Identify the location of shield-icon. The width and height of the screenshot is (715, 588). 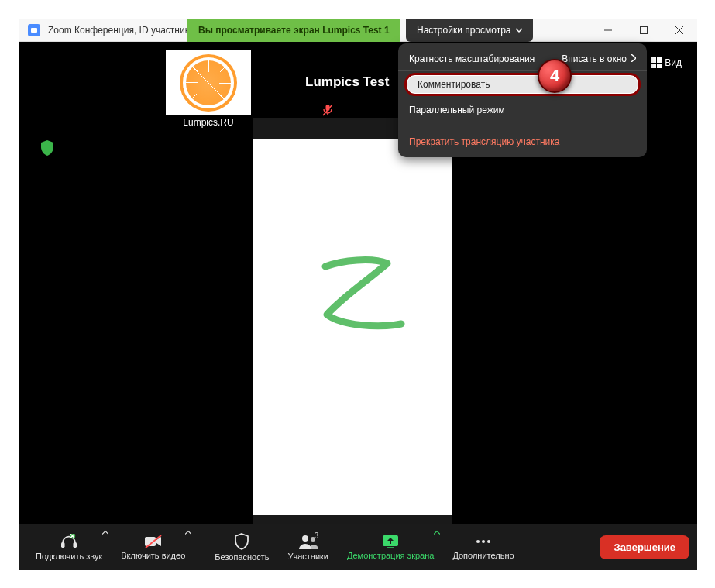
(242, 542).